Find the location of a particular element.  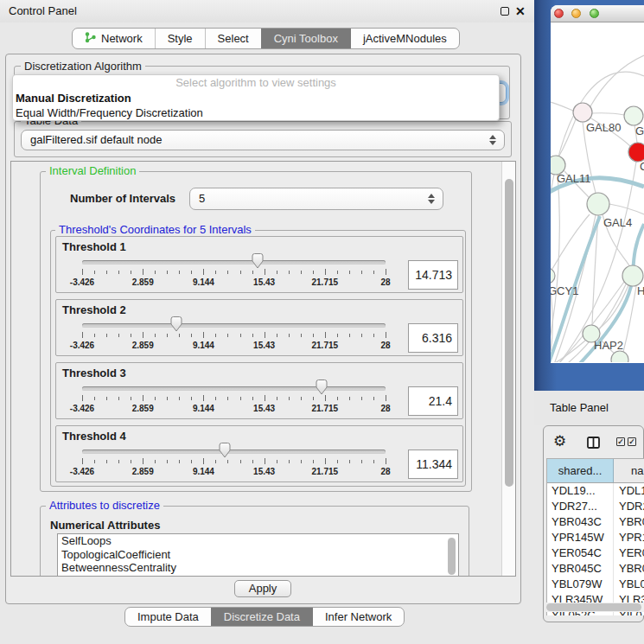

node-label-GAL80: GAL80 is located at coordinates (603, 128).